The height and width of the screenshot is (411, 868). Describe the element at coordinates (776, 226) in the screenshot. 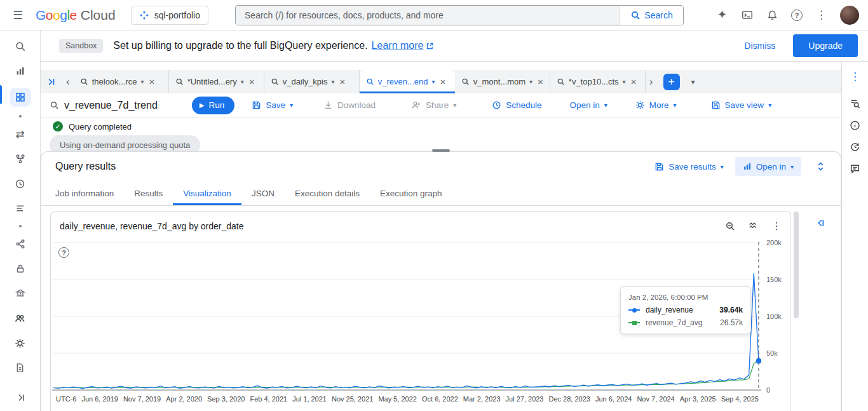

I see `chart-more-icon: ⋮` at that location.